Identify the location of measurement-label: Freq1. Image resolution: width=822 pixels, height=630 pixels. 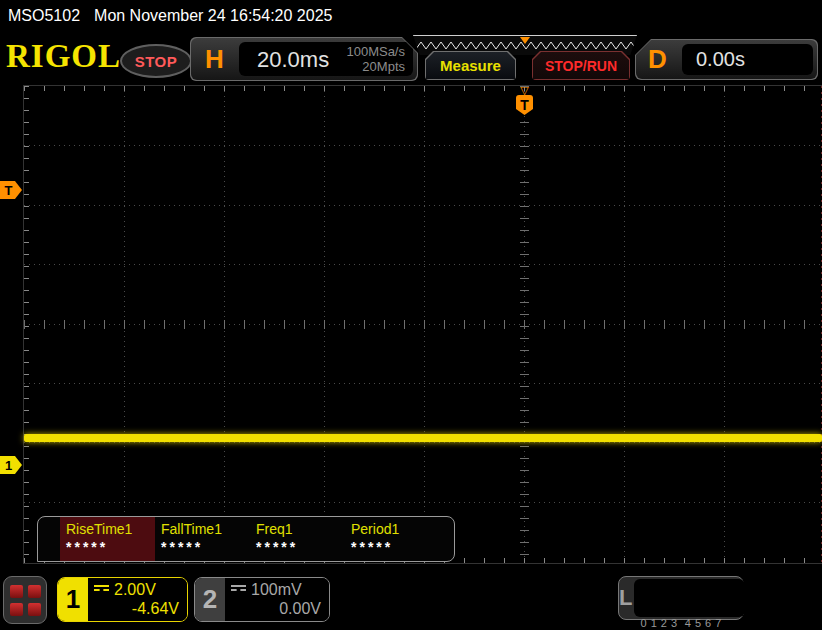
(300, 529).